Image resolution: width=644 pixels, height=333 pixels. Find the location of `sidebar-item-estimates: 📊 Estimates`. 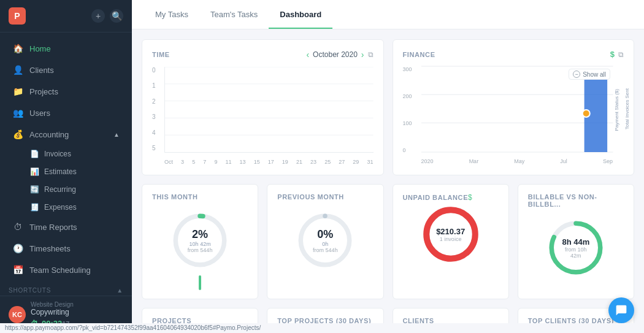

sidebar-item-estimates: 📊 Estimates is located at coordinates (66, 172).